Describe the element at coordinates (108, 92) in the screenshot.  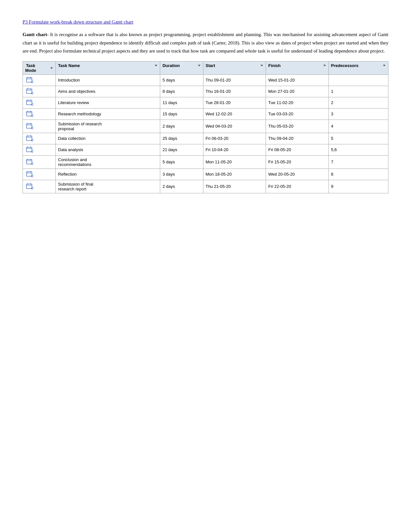
I see `task-name-cell: Aims and objectives` at that location.